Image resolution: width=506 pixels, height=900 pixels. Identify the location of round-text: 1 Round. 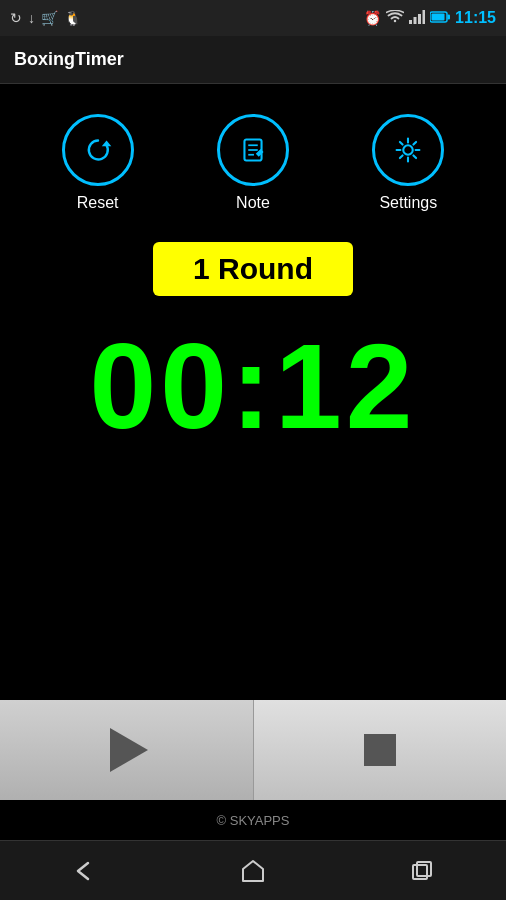
(253, 268).